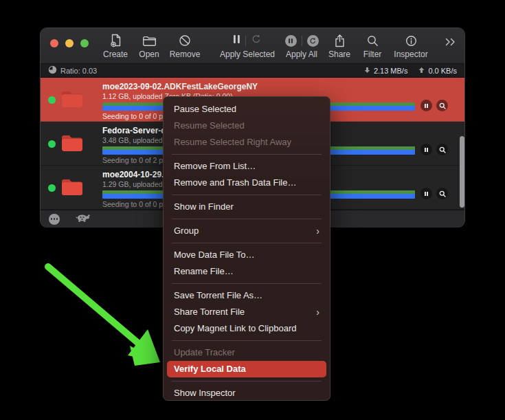  I want to click on menu-item-rename-file: Rename File…, so click(247, 272).